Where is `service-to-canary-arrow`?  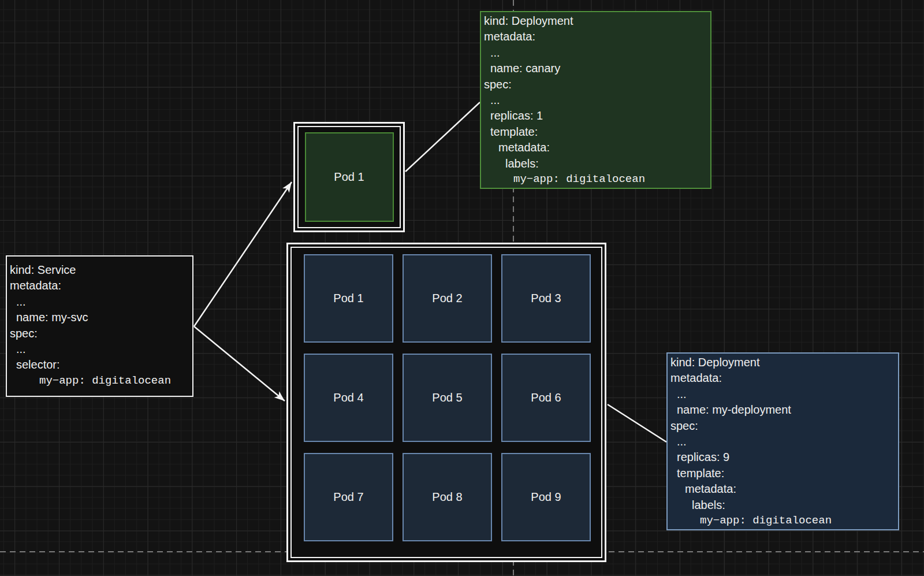 service-to-canary-arrow is located at coordinates (243, 254).